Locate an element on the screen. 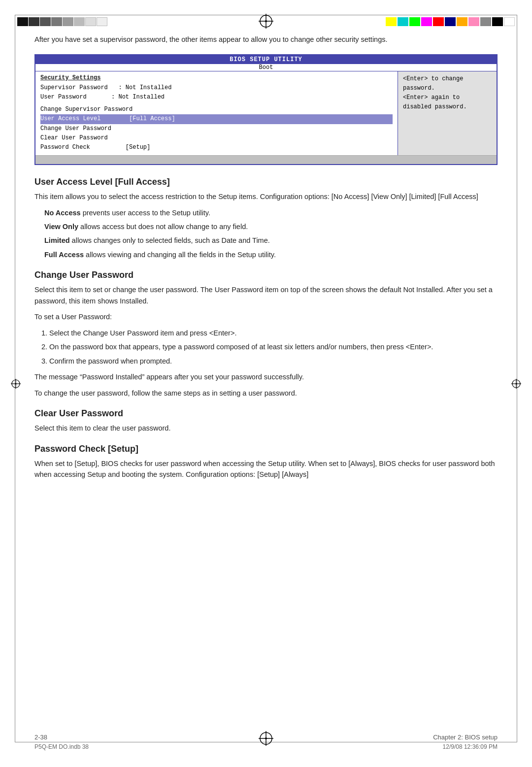 The width and height of the screenshot is (532, 767). section-body-user-access-level: This item allows you to select the acces… is located at coordinates (266, 197).